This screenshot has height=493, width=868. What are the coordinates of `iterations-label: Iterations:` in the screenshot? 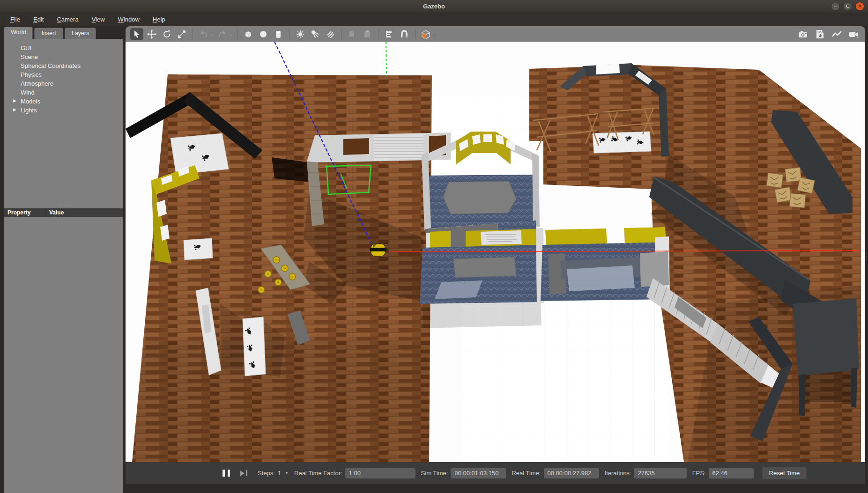 It's located at (618, 473).